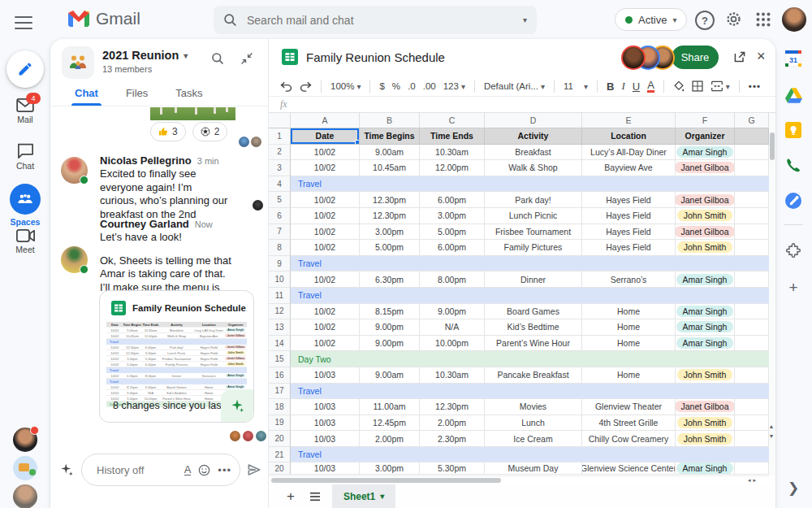 Image resolution: width=812 pixels, height=508 pixels. I want to click on header-cell: Organizer, so click(705, 137).